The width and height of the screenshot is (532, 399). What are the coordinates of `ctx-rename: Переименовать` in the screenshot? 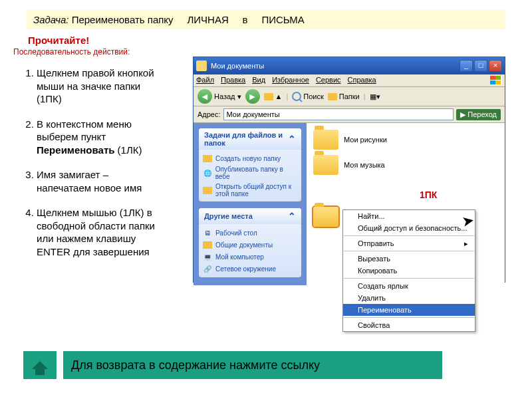 It's located at (409, 310).